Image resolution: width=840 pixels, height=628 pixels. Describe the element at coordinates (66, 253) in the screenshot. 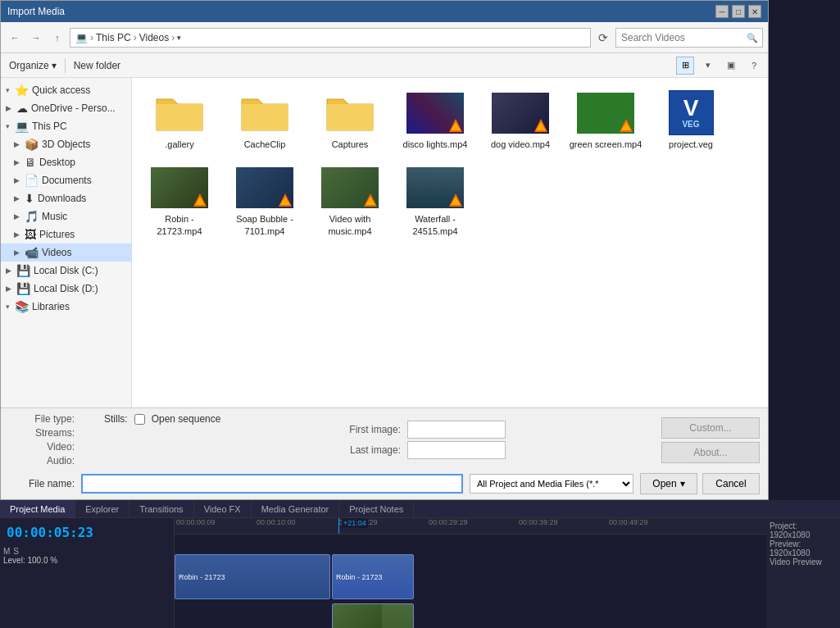

I see `sidebar-item-videos: ▶ 📹 Videos` at that location.